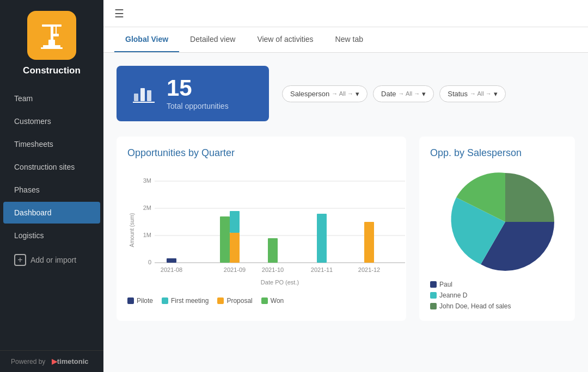  Describe the element at coordinates (322, 270) in the screenshot. I see `svg-text: 2021-11` at that location.